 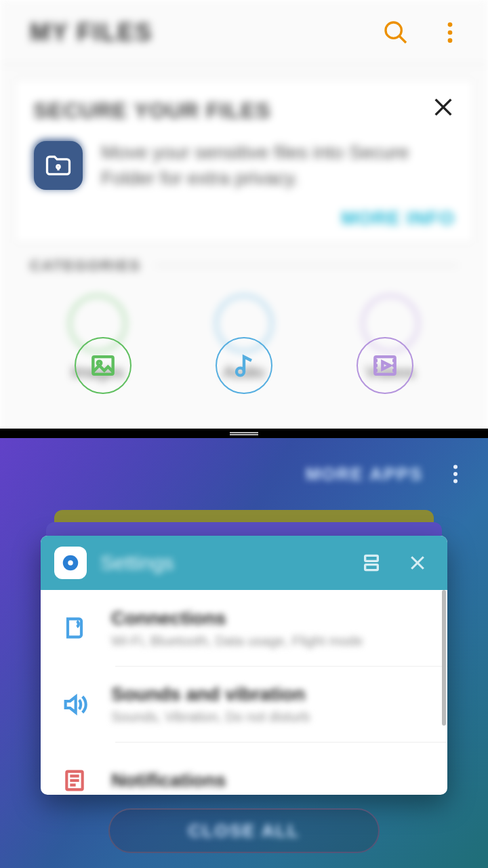 What do you see at coordinates (70, 563) in the screenshot?
I see `settings-app-icon` at bounding box center [70, 563].